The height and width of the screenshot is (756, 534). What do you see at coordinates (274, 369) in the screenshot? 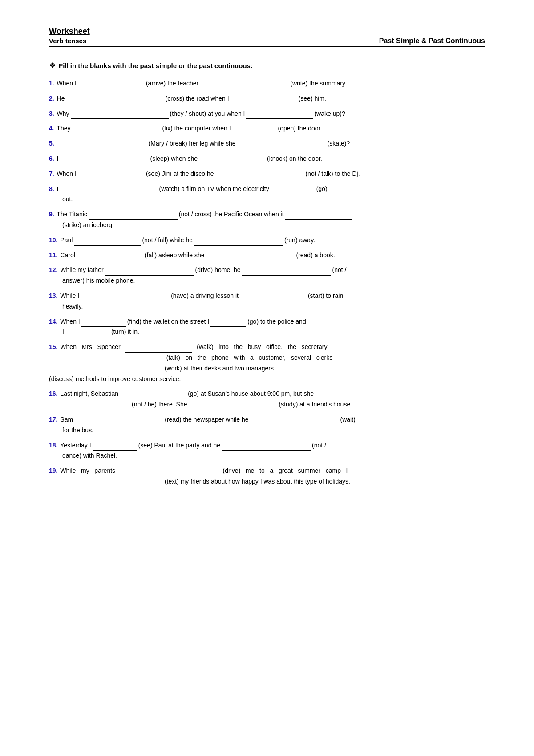
I see `q15-cont2: (work) at their desks and two managers` at bounding box center [274, 369].